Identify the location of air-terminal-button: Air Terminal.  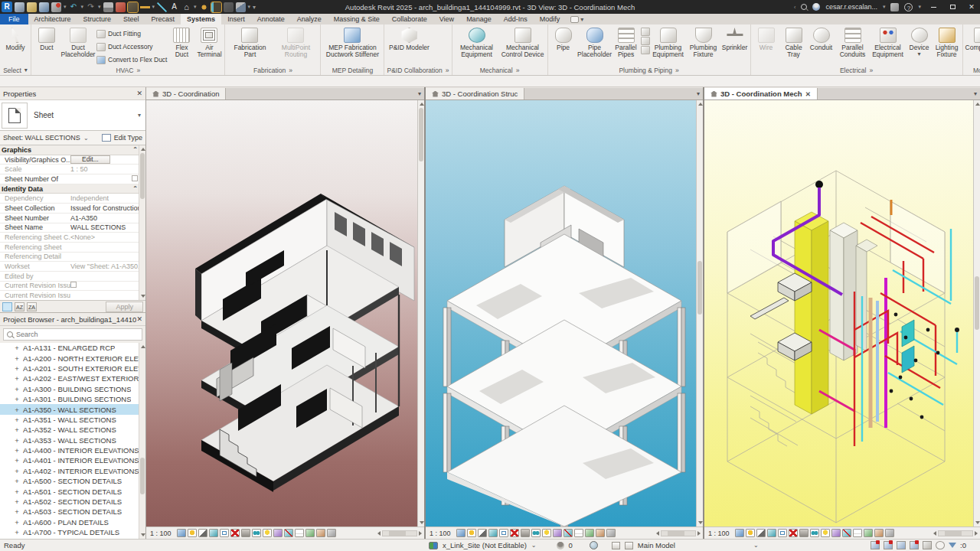
(209, 43).